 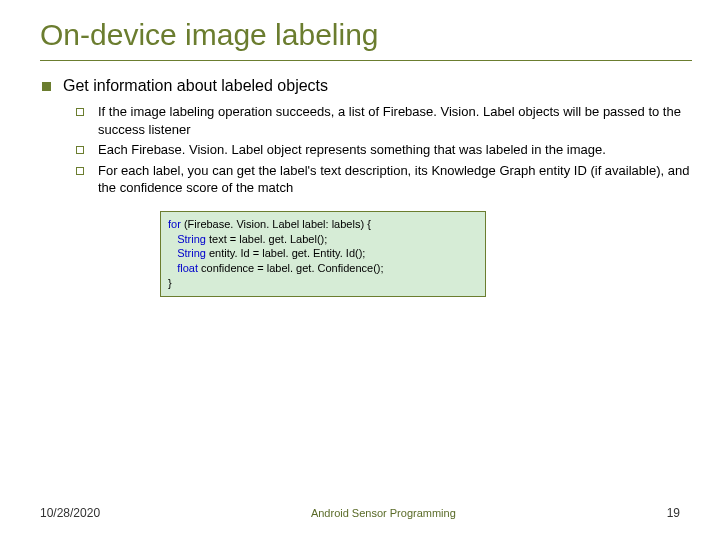 What do you see at coordinates (360, 513) in the screenshot?
I see `footer: 10/28/2020 Android Sensor Programming 19` at bounding box center [360, 513].